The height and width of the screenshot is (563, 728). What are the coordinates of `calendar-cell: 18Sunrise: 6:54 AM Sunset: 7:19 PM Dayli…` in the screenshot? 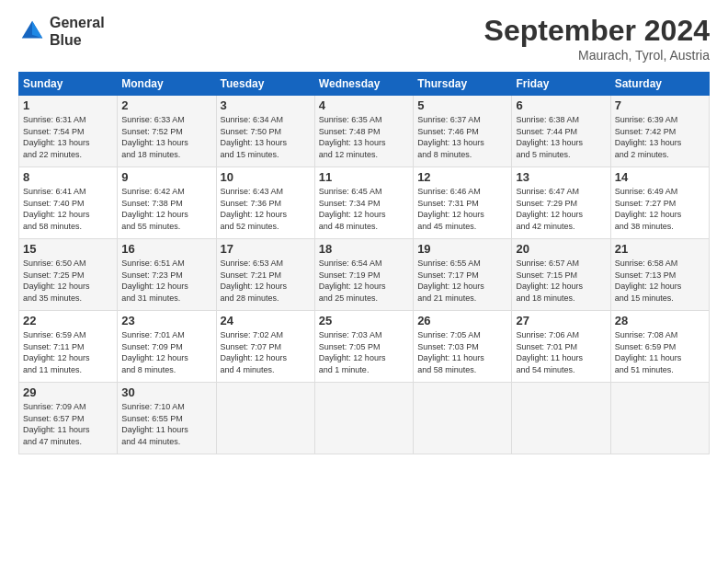 It's located at (364, 275).